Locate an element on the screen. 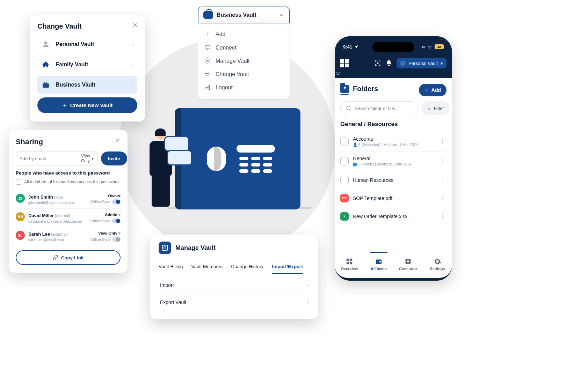 The height and width of the screenshot is (392, 574). user-name: John Smith is located at coordinates (41, 197).